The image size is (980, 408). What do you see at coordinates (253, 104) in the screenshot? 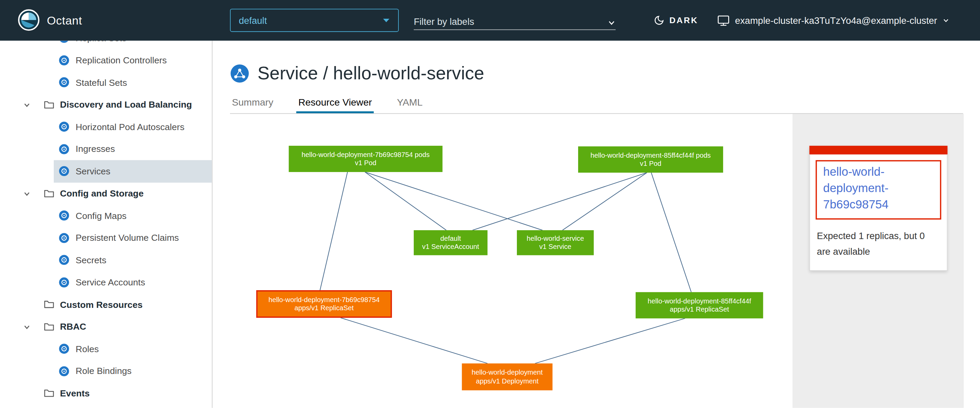
I see `tab-summary: Summary` at bounding box center [253, 104].